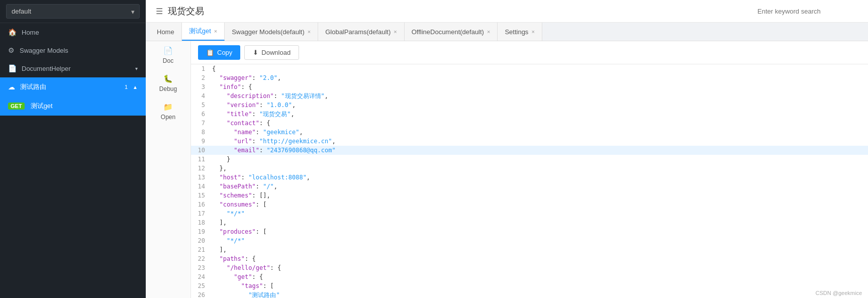 Image resolution: width=868 pixels, height=298 pixels. What do you see at coordinates (219, 52) in the screenshot?
I see `copy-button: 📋 Copy` at bounding box center [219, 52].